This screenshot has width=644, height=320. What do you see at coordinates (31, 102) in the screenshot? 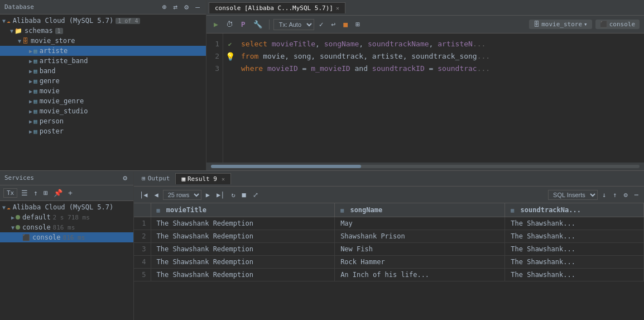
I see `movie-genre-arrow: ▶` at bounding box center [31, 102].